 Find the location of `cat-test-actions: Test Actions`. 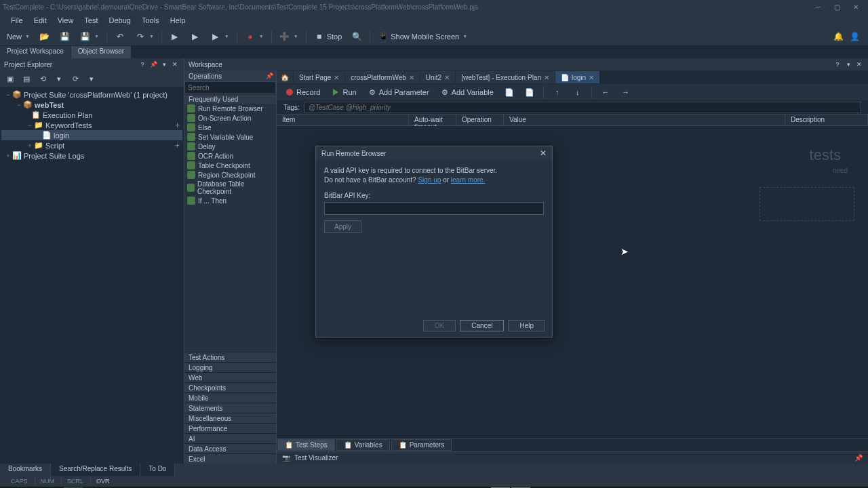

cat-test-actions: Test Actions is located at coordinates (231, 357).